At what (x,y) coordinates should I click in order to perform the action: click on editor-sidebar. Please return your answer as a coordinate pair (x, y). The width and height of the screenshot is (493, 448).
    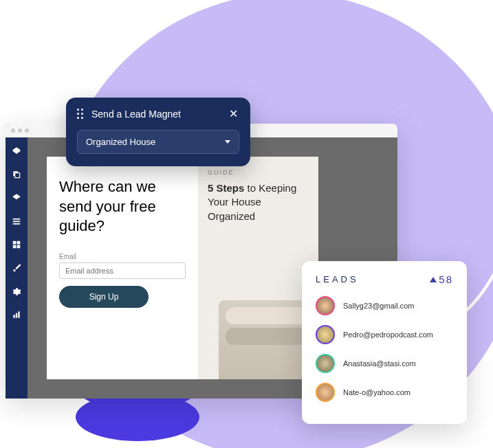
    Looking at the image, I should click on (17, 268).